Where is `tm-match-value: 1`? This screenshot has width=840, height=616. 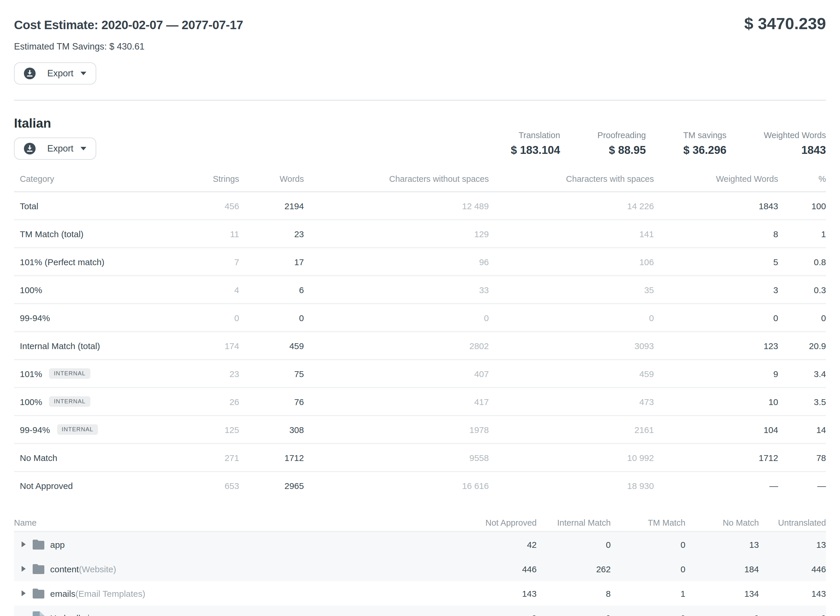
tm-match-value: 1 is located at coordinates (648, 593).